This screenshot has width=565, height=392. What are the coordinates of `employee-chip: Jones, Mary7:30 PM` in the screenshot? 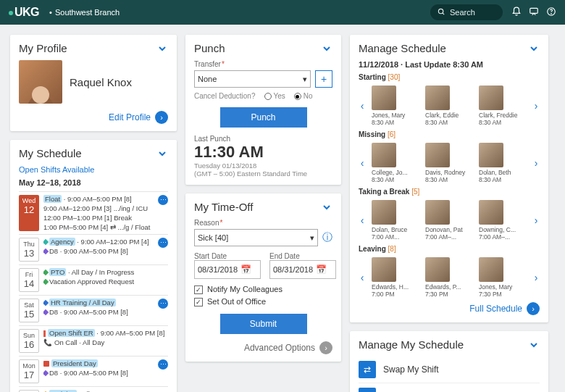 It's located at (502, 278).